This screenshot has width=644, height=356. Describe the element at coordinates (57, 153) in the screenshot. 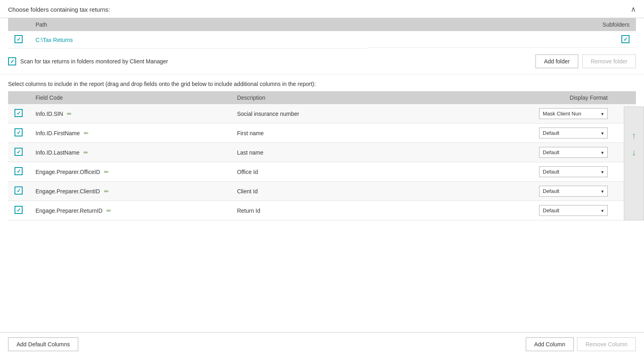

I see `field-code-text: Info.ID.LastName` at that location.